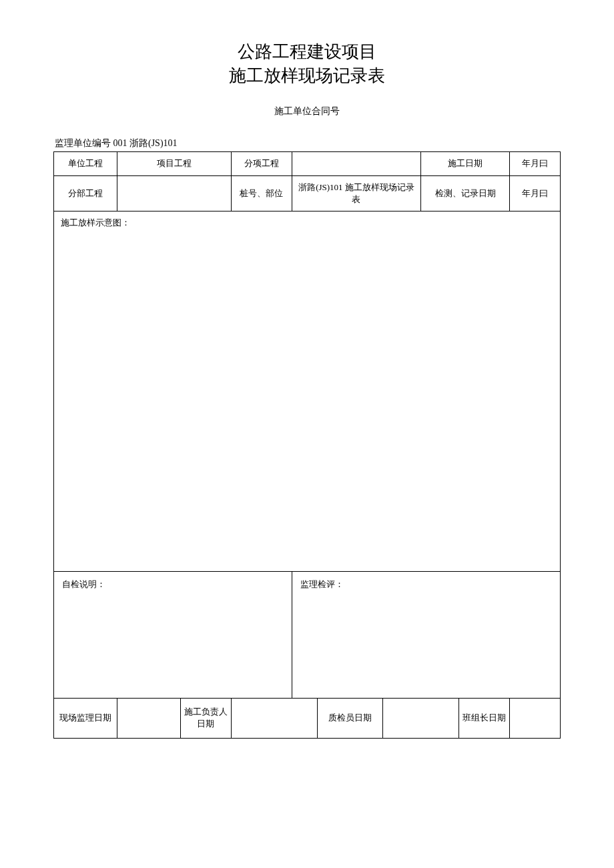 The image size is (614, 868). What do you see at coordinates (485, 718) in the screenshot?
I see `team-leader-date-label: 班组长日期` at bounding box center [485, 718].